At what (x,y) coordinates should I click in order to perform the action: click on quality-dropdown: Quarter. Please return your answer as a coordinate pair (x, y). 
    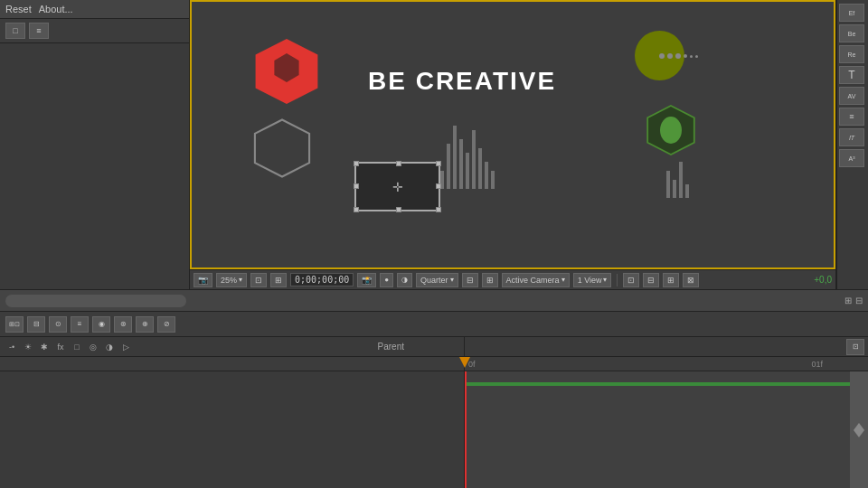
    Looking at the image, I should click on (438, 280).